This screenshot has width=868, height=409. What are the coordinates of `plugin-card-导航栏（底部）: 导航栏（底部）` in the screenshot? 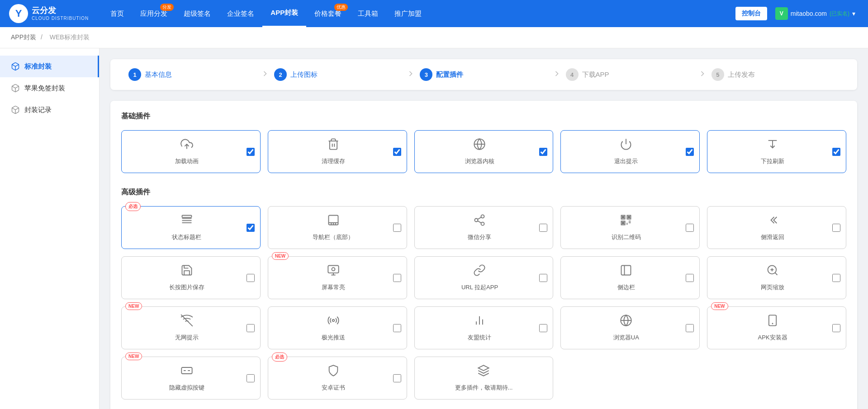 It's located at (337, 228).